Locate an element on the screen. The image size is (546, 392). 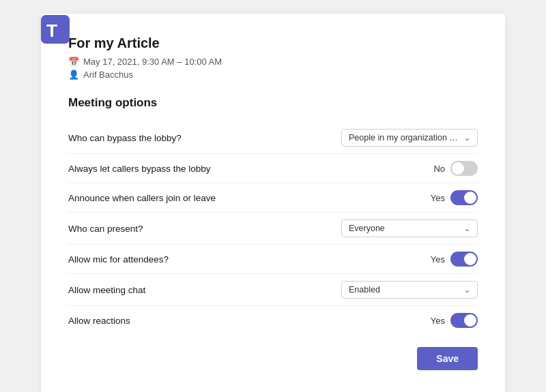
dropdown-meeting-chat-value: Enabled is located at coordinates (364, 290).